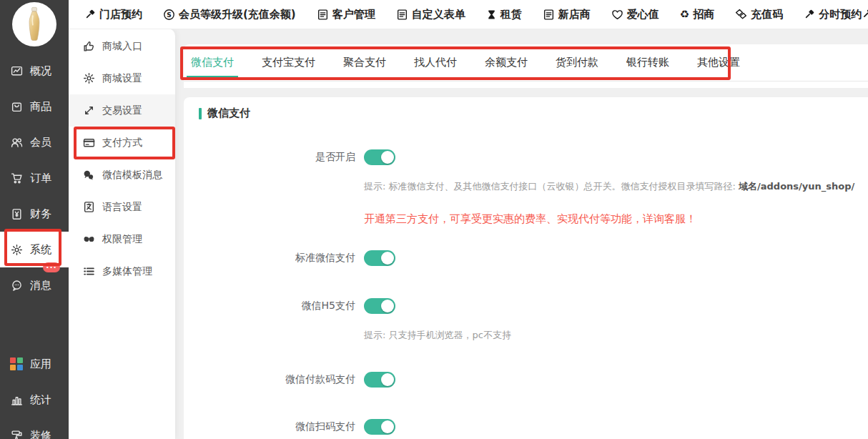 This screenshot has width=868, height=439. What do you see at coordinates (16, 364) in the screenshot?
I see `apps-icon` at bounding box center [16, 364].